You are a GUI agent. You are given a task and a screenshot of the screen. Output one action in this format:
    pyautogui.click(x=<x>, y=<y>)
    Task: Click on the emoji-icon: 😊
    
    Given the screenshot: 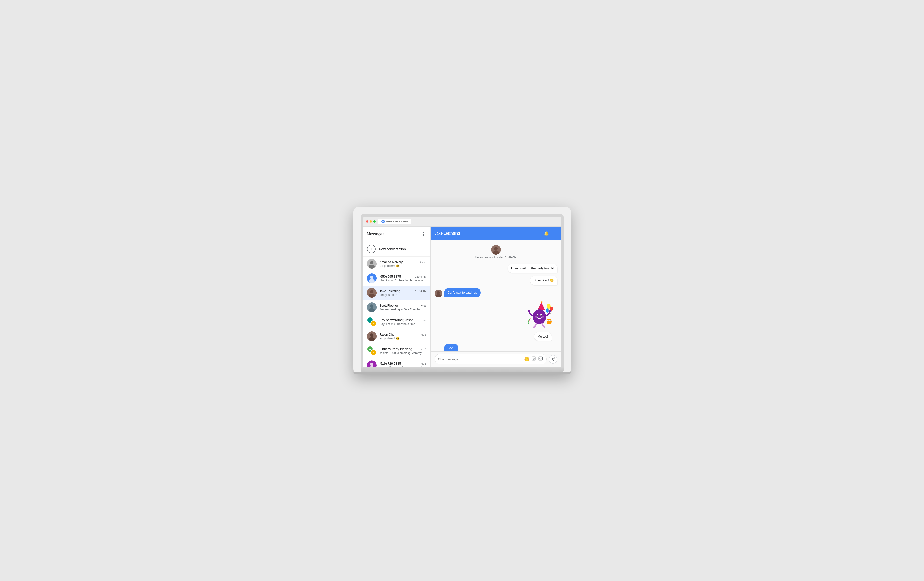 What is the action you would take?
    pyautogui.click(x=527, y=359)
    